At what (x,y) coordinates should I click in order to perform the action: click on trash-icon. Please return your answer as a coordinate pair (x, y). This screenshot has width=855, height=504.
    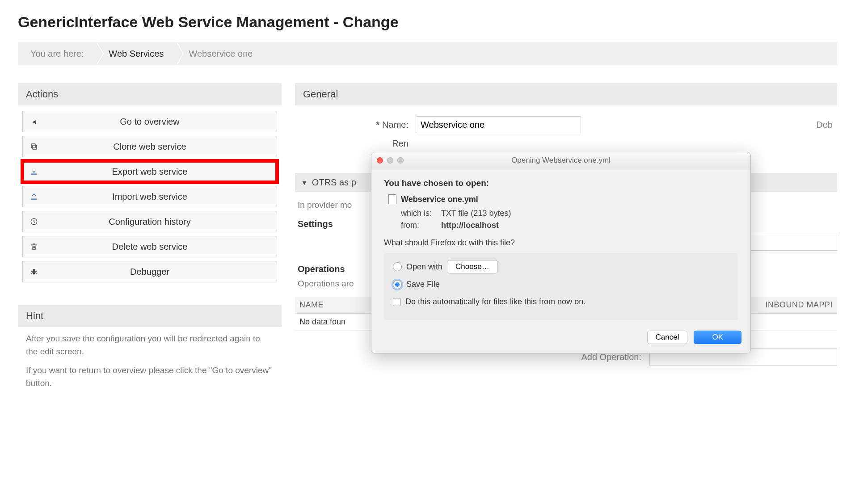
    Looking at the image, I should click on (34, 247).